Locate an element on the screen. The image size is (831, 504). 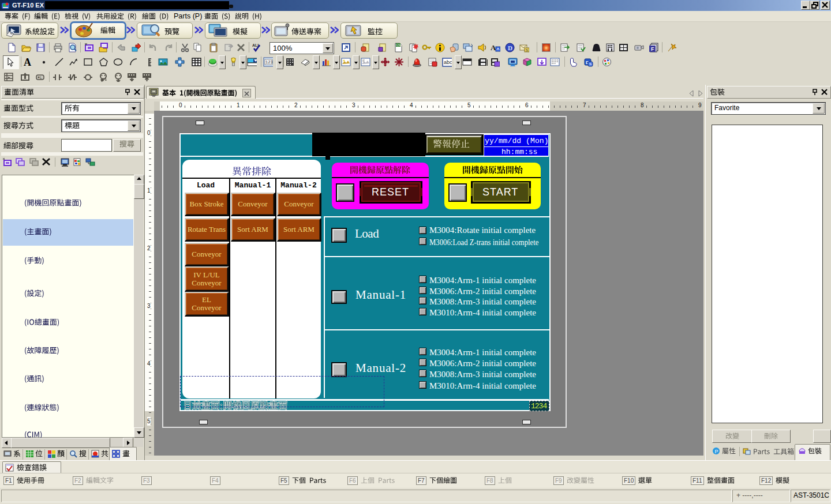
svg-text: abc is located at coordinates (448, 62).